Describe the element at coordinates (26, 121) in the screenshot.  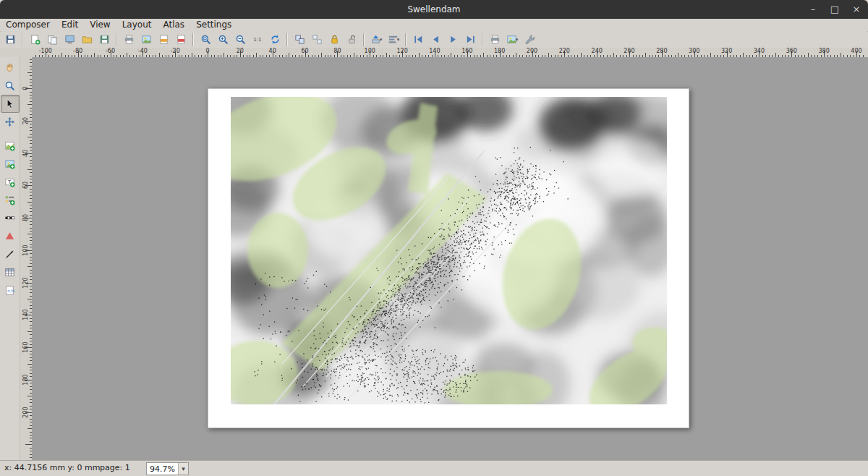
I see `ruler-label: 20` at that location.